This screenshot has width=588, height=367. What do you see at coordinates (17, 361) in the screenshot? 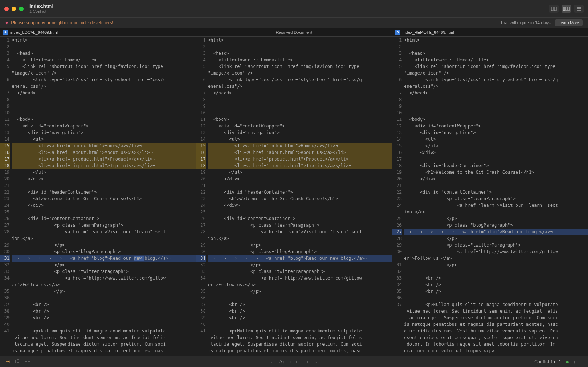
I see `toggle-indent-button` at bounding box center [17, 361].